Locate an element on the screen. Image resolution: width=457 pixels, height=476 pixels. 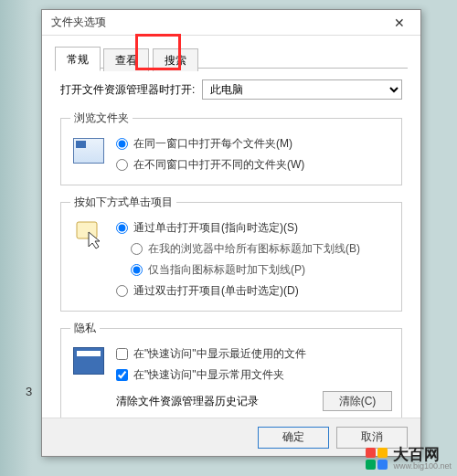
browse-same-window-radio is located at coordinates (122, 144).